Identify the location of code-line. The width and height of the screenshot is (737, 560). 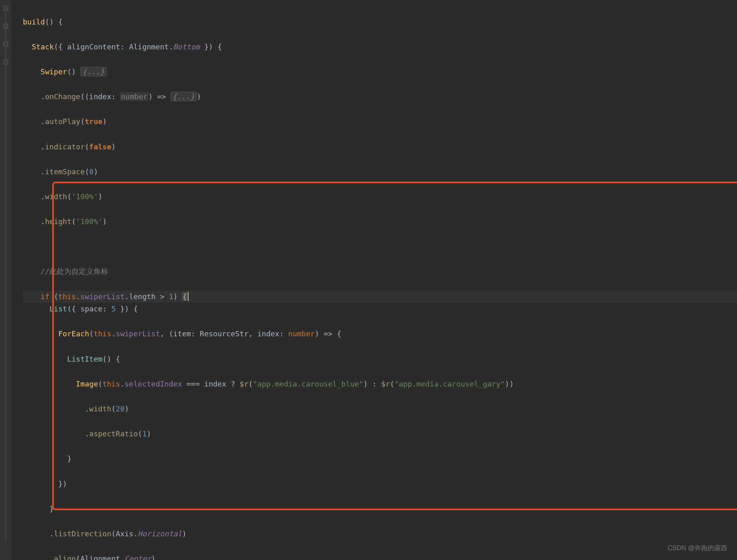
(380, 247).